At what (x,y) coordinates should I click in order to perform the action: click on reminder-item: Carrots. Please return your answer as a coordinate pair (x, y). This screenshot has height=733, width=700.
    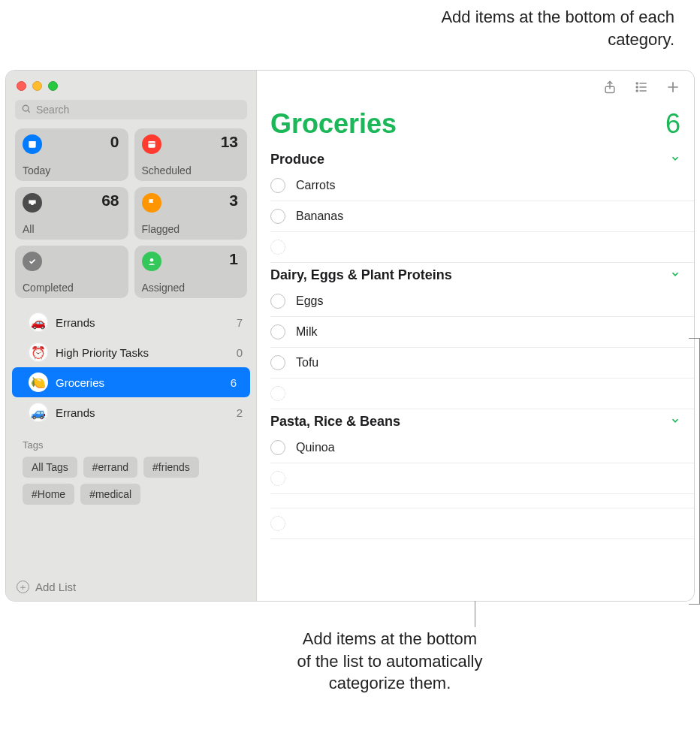
    Looking at the image, I should click on (482, 186).